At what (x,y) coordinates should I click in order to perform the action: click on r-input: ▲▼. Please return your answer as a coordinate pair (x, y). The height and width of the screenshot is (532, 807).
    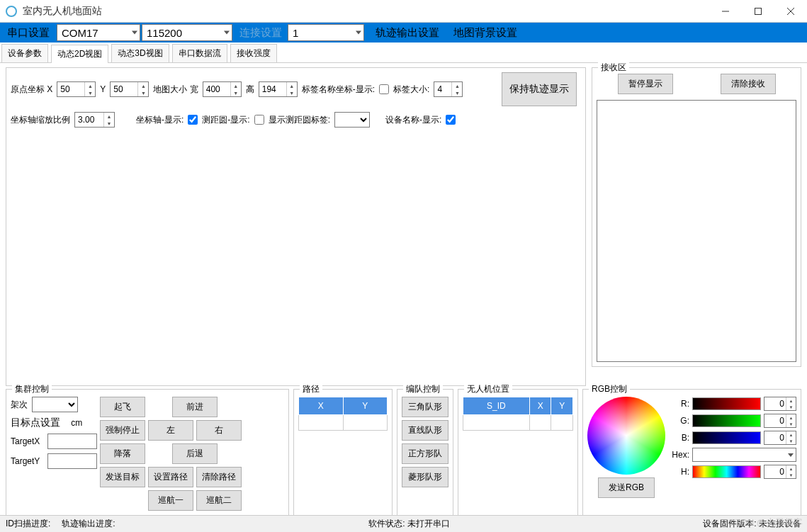
    Looking at the image, I should click on (780, 404).